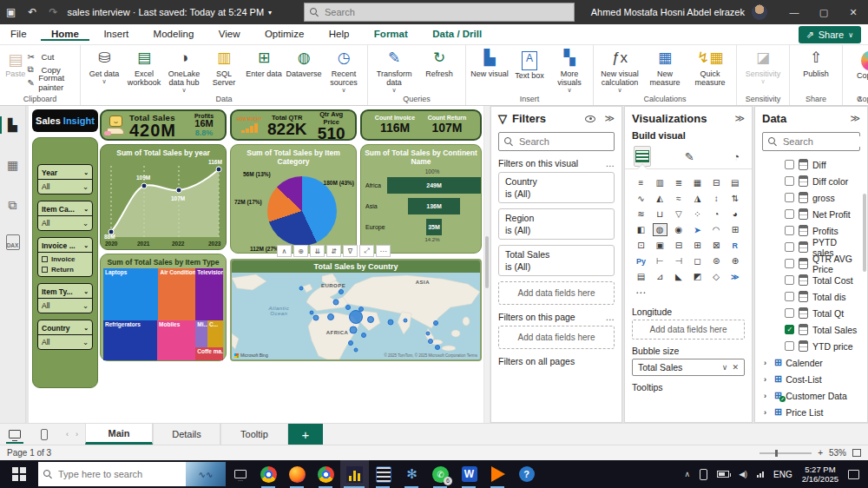 This screenshot has height=488, width=868. What do you see at coordinates (611, 163) in the screenshot?
I see `more-options-icon: …` at bounding box center [611, 163].